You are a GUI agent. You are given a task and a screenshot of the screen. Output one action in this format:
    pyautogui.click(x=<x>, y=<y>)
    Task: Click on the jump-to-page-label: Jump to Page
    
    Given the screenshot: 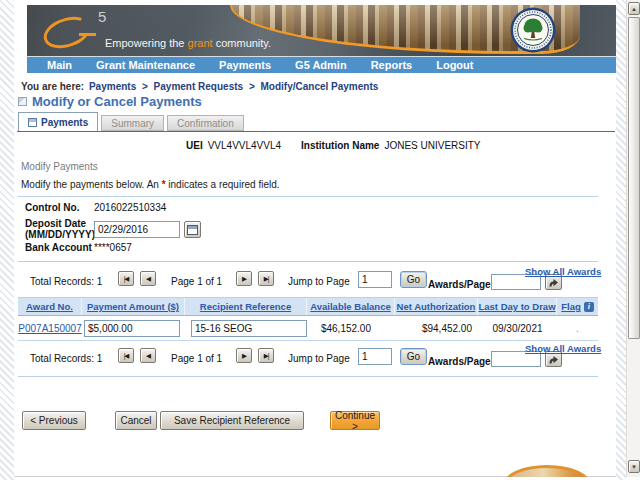 What is the action you would take?
    pyautogui.click(x=319, y=358)
    